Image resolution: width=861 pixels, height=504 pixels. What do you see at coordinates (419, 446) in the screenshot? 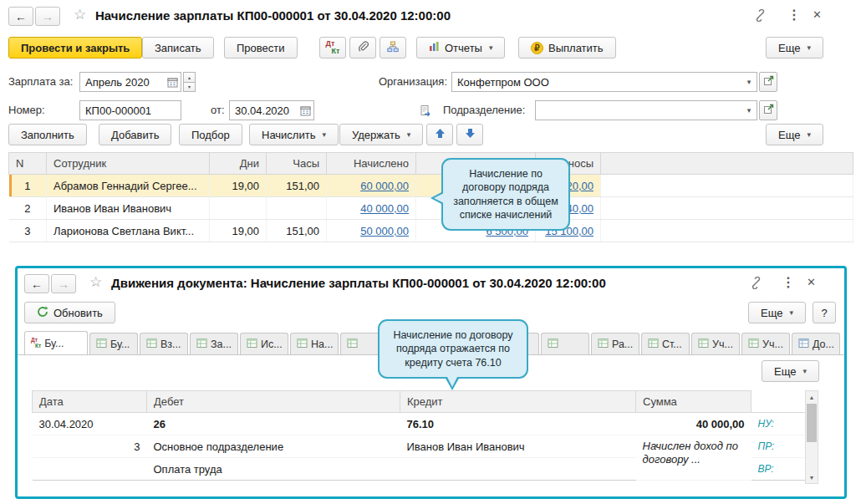
I see `movement-row: 3 Основное подразделение Иванов Иван Ива…` at bounding box center [419, 446].